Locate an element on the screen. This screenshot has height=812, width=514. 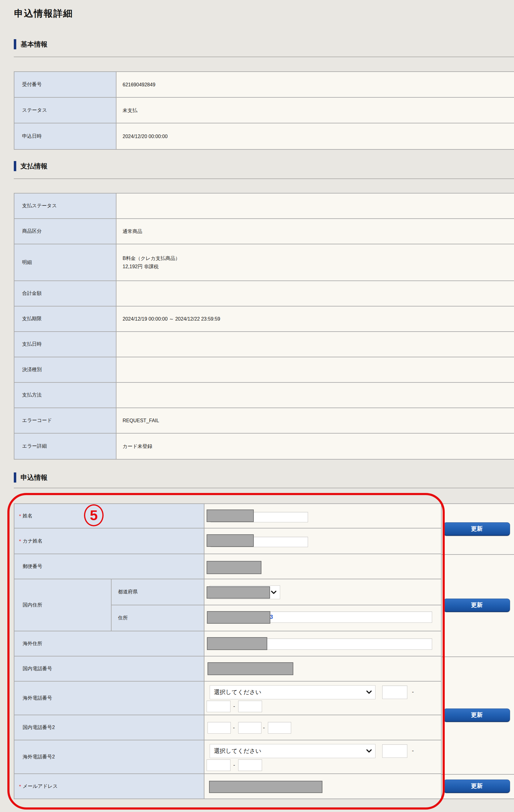
table-row: 支払日時 is located at coordinates (264, 345).